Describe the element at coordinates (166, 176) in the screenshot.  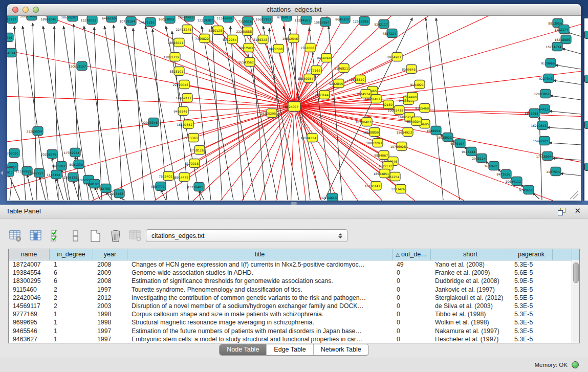
I see `graph-node: 7625402` at that location.